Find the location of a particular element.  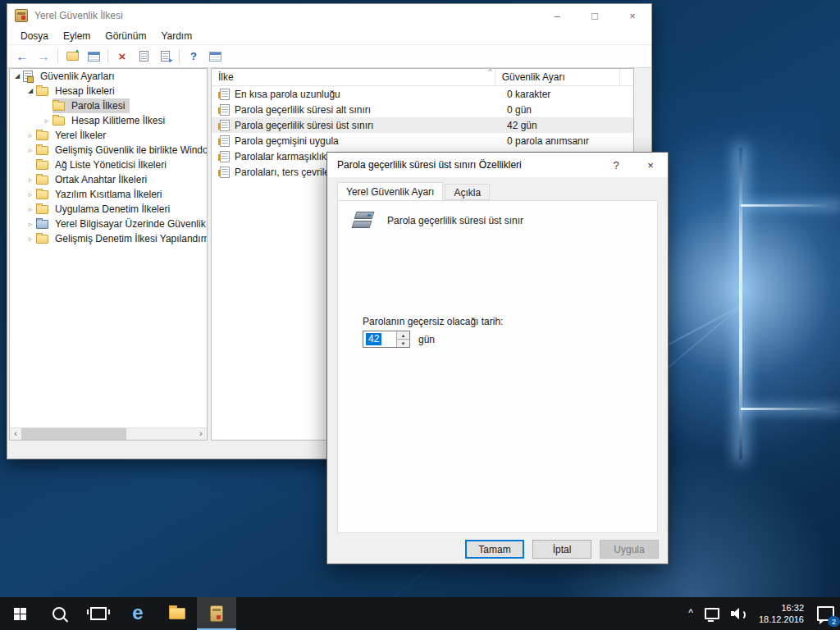

tree-item-label: Yerel İlkeler is located at coordinates (80, 135).